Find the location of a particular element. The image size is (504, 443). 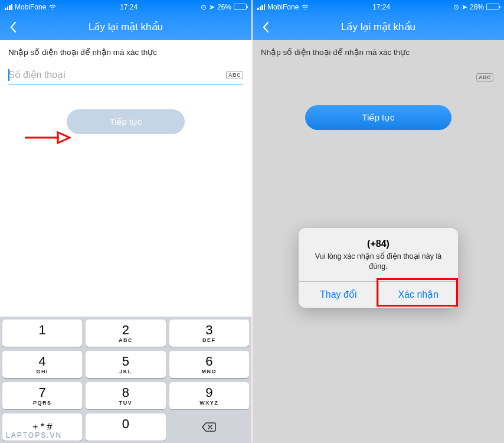

phone-input-row: ABC is located at coordinates (126, 77).